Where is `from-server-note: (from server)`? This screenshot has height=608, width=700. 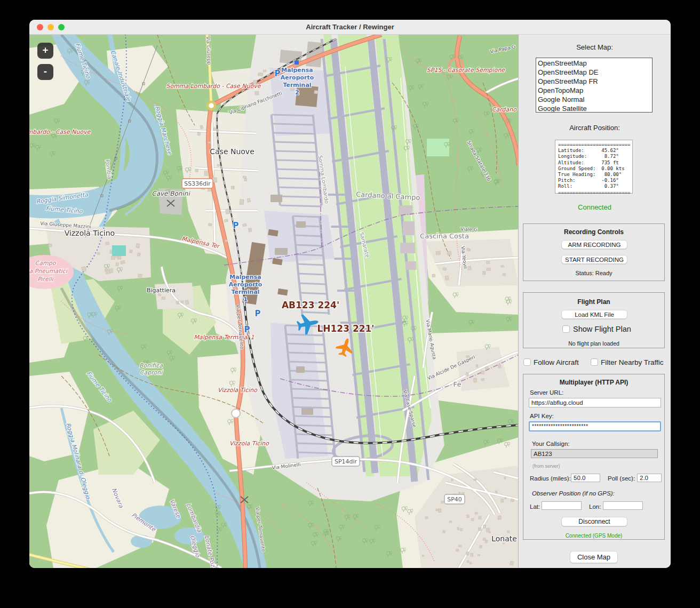
from-server-note: (from server) is located at coordinates (546, 466).